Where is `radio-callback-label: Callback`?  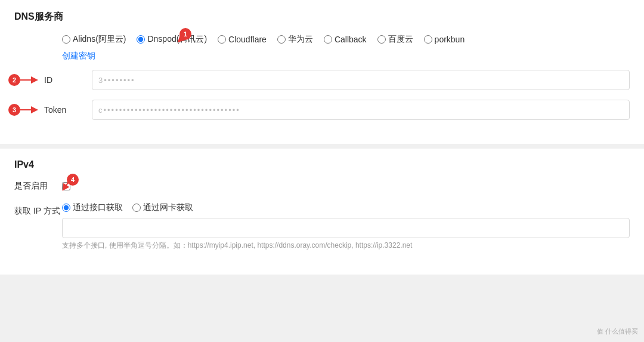 radio-callback-label: Callback is located at coordinates (351, 39).